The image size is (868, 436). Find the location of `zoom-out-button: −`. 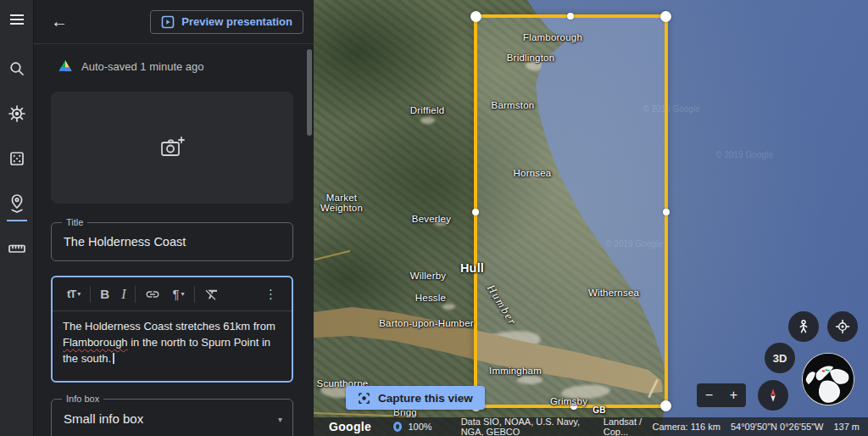

zoom-out-button: − is located at coordinates (709, 395).